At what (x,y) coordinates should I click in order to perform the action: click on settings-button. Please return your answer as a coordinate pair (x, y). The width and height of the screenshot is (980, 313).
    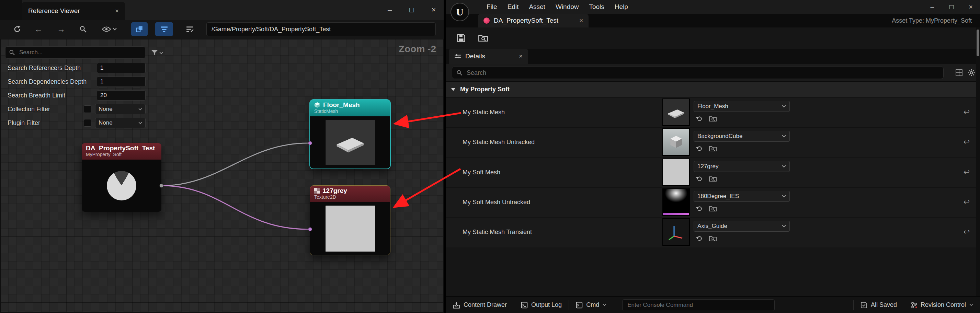
    Looking at the image, I should click on (972, 73).